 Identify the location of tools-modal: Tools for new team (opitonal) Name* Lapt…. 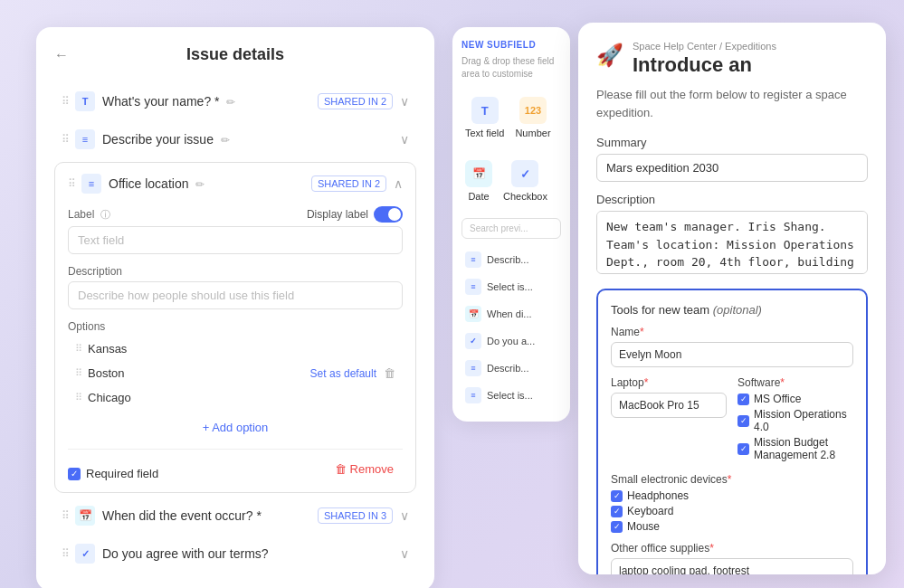
(732, 432).